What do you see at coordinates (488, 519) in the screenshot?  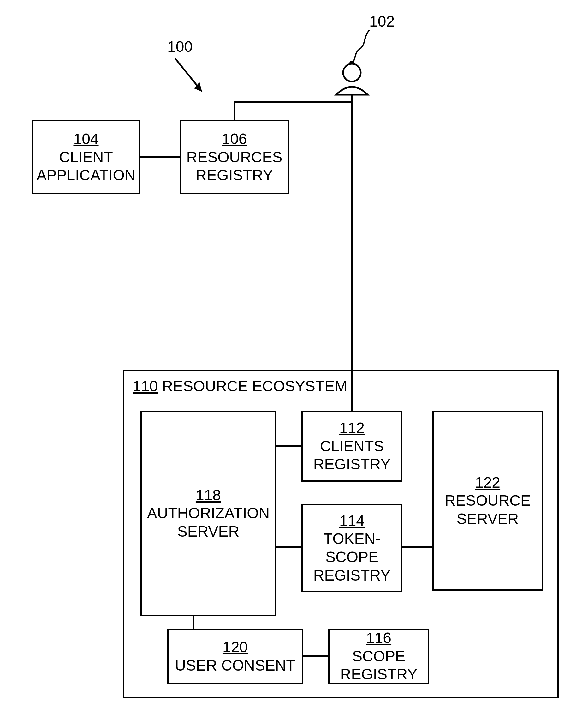 I see `label-server-122: SERVER` at bounding box center [488, 519].